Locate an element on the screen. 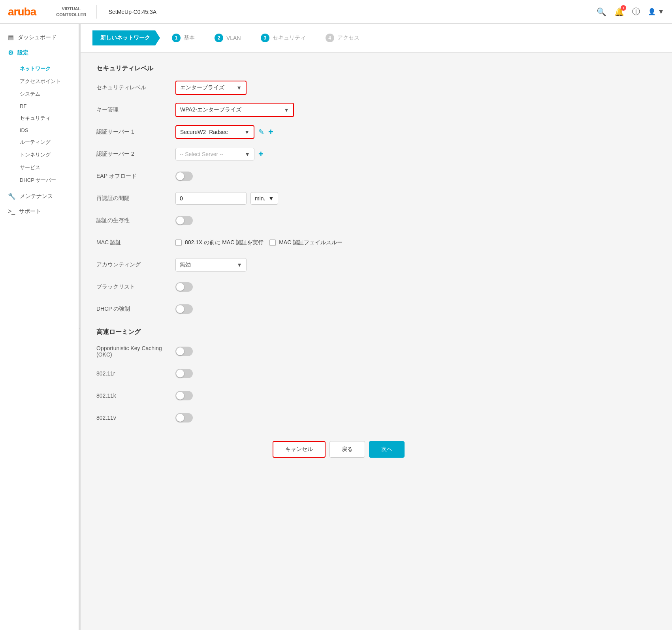 This screenshot has height=630, width=672. sidebar-support-label: サポート is located at coordinates (30, 211).